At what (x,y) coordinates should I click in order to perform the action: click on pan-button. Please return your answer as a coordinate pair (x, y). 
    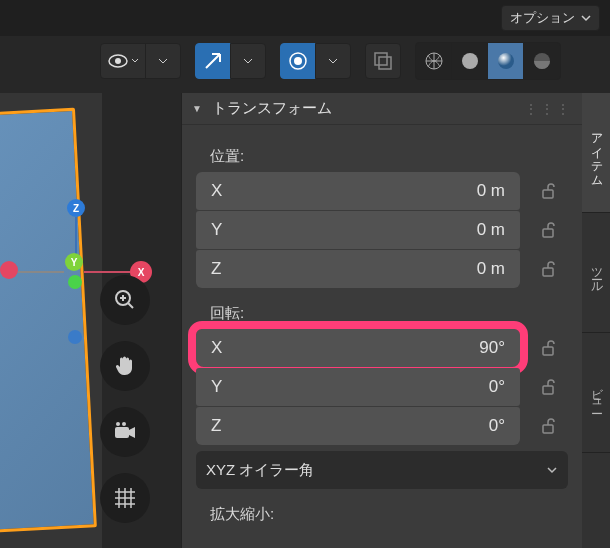
    Looking at the image, I should click on (125, 366).